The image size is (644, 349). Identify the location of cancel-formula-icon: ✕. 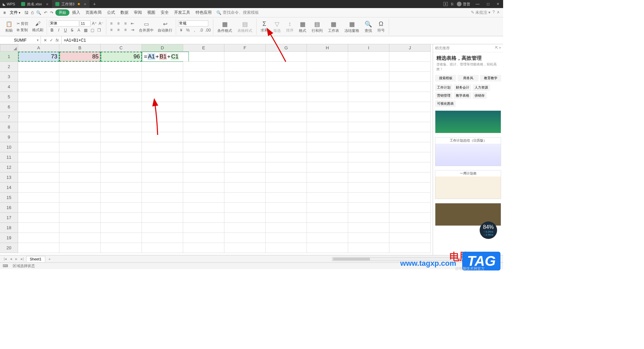
(45, 40).